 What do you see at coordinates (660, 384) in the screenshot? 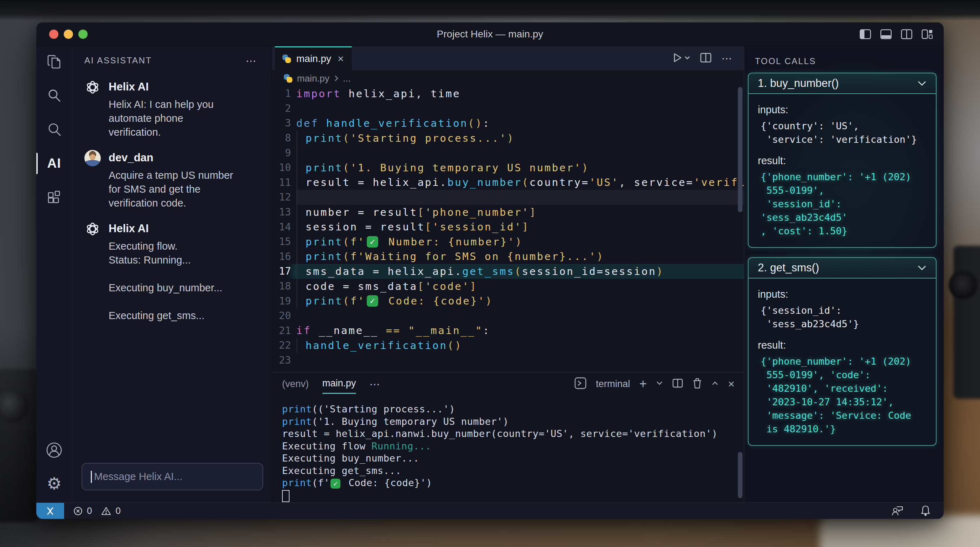
I see `terminal-dropdown-icon` at bounding box center [660, 384].